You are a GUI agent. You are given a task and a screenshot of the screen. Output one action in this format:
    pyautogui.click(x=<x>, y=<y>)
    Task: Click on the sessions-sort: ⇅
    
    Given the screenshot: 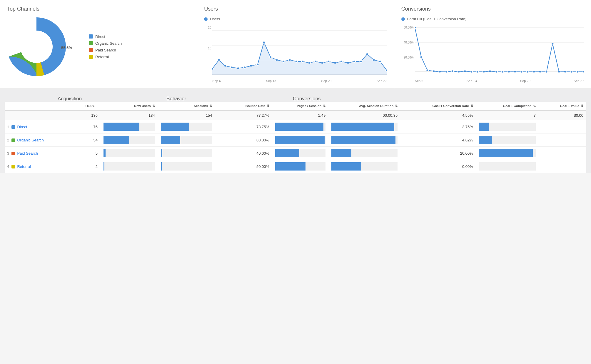 What is the action you would take?
    pyautogui.click(x=211, y=106)
    